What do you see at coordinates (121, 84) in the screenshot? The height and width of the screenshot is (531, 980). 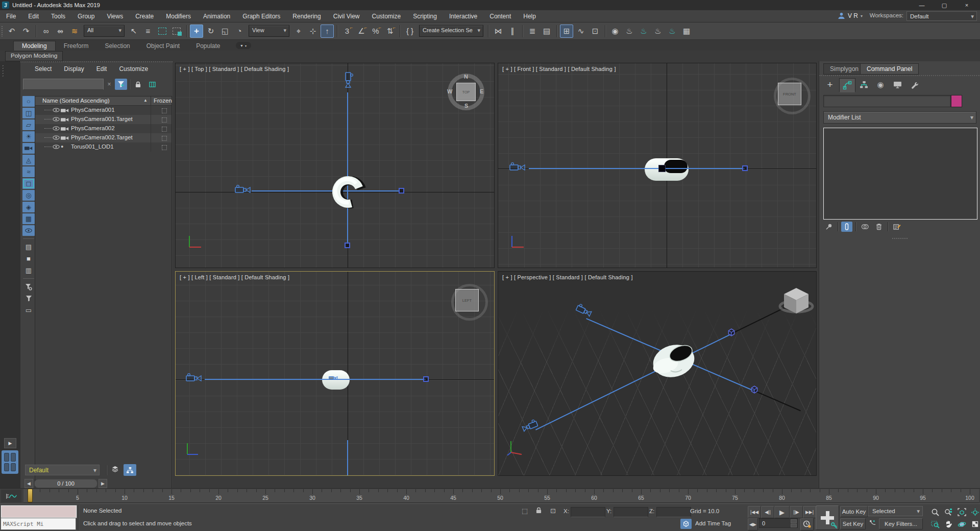 I see `search-filter-button` at bounding box center [121, 84].